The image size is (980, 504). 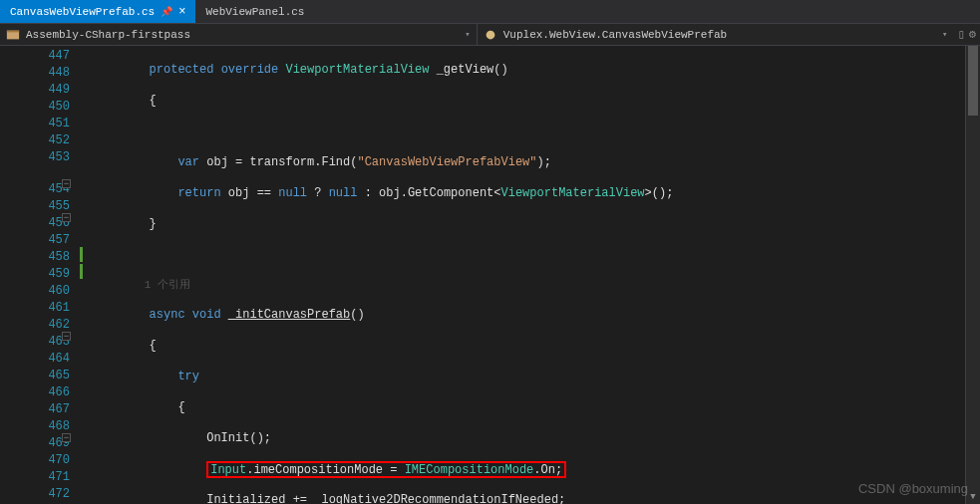 What do you see at coordinates (13, 35) in the screenshot?
I see `csharp-project-icon` at bounding box center [13, 35].